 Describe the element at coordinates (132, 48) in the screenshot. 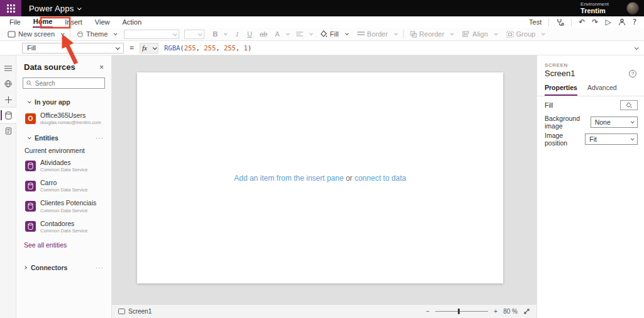

I see `equals-sign: =` at that location.